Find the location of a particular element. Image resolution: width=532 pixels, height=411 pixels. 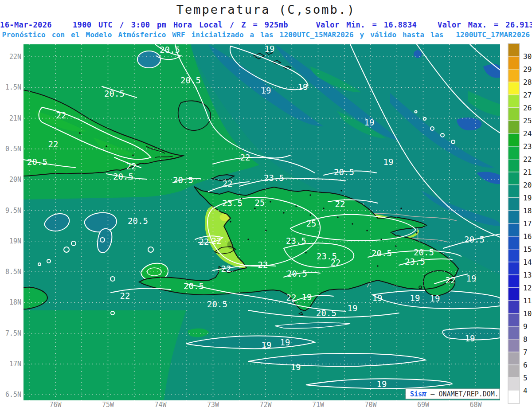

x-axis-label: 72W is located at coordinates (266, 405).